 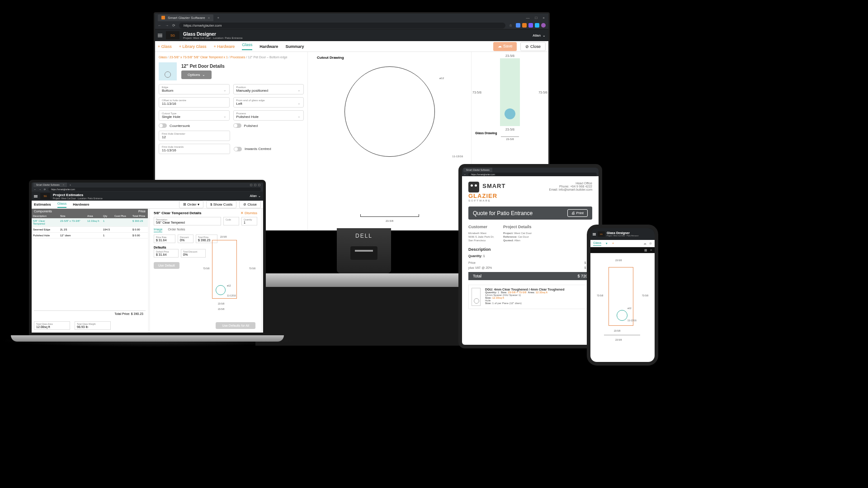 I want to click on dismiss-link: ✕ Dismiss, so click(x=249, y=213).